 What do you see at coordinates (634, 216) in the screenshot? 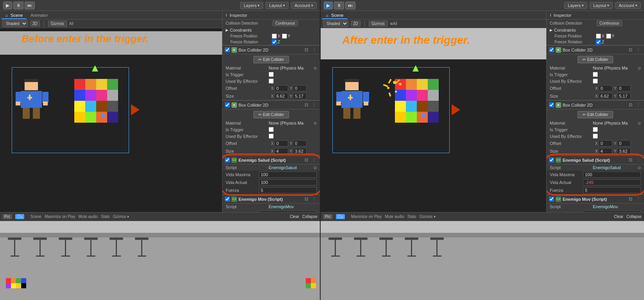
I see `collapse-btn-right: Collapse` at bounding box center [634, 216].